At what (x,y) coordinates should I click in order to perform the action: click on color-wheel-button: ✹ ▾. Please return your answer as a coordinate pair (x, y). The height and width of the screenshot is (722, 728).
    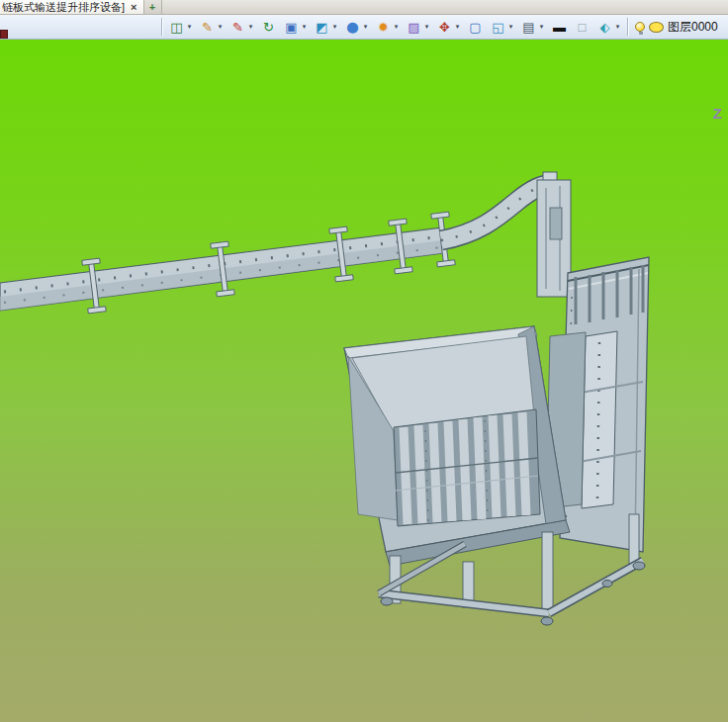
    Looking at the image, I should click on (388, 28).